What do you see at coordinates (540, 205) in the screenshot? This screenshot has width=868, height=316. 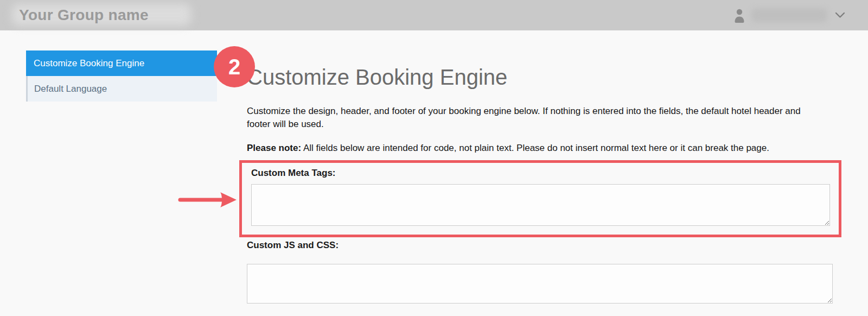 I see `custom-meta-tags-input` at bounding box center [540, 205].